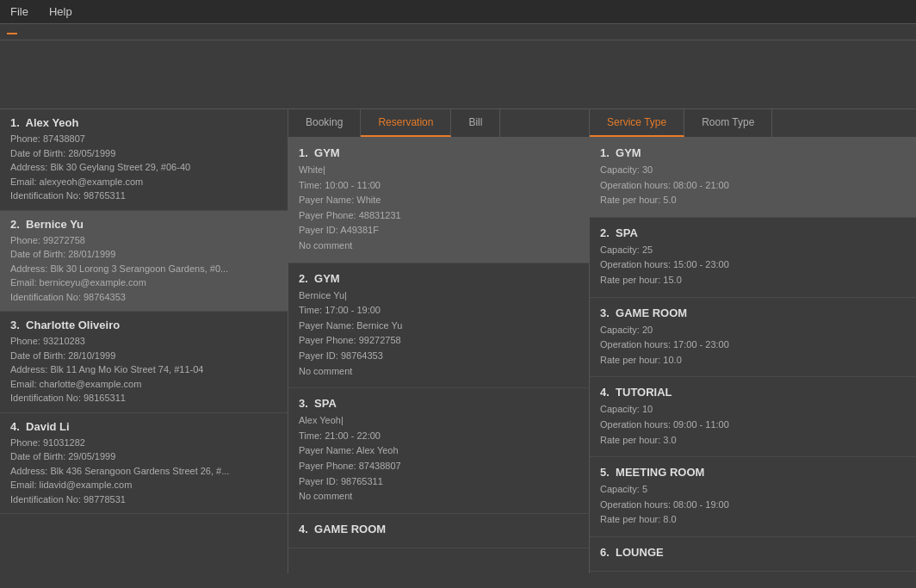 The image size is (916, 588). I want to click on customer-item: 1. Alex Yeoh Phone: 87438807 Date of Bir…, so click(144, 160).